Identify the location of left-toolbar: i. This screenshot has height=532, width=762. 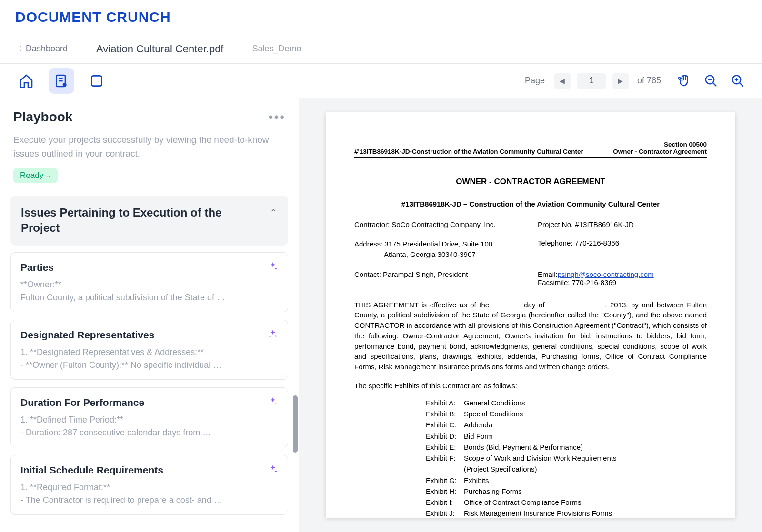
(150, 81).